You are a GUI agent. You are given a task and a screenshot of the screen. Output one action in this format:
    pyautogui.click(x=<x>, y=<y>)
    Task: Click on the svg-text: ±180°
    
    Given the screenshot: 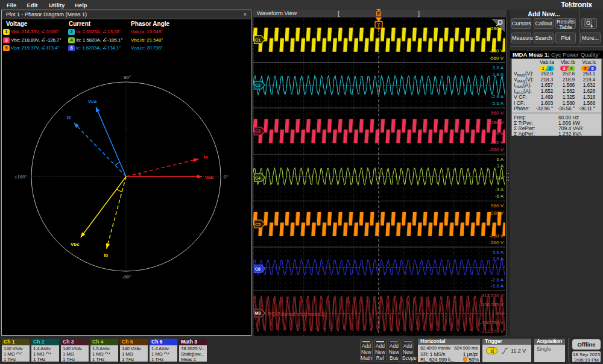 What is the action you would take?
    pyautogui.click(x=21, y=177)
    